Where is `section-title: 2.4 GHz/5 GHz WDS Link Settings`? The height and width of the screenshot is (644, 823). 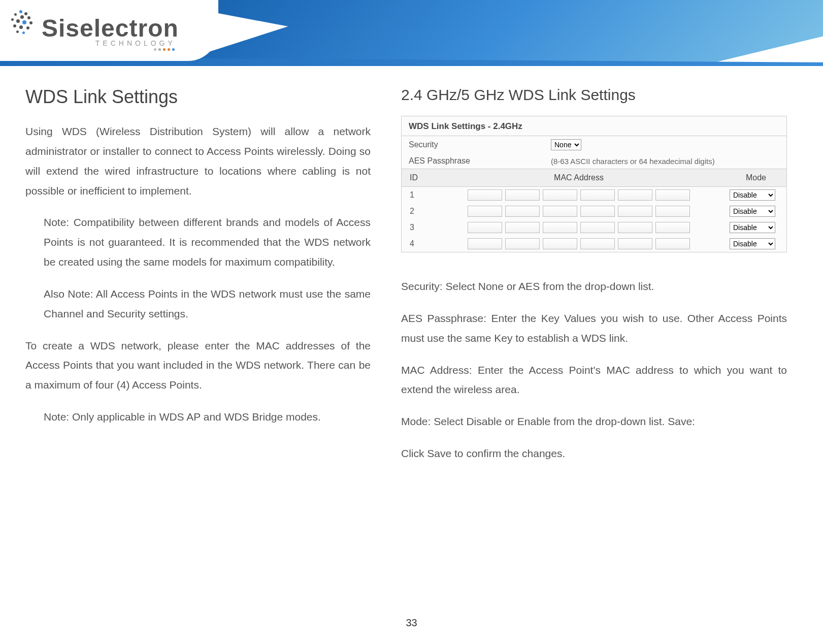
section-title: 2.4 GHz/5 GHz WDS Link Settings is located at coordinates (594, 95).